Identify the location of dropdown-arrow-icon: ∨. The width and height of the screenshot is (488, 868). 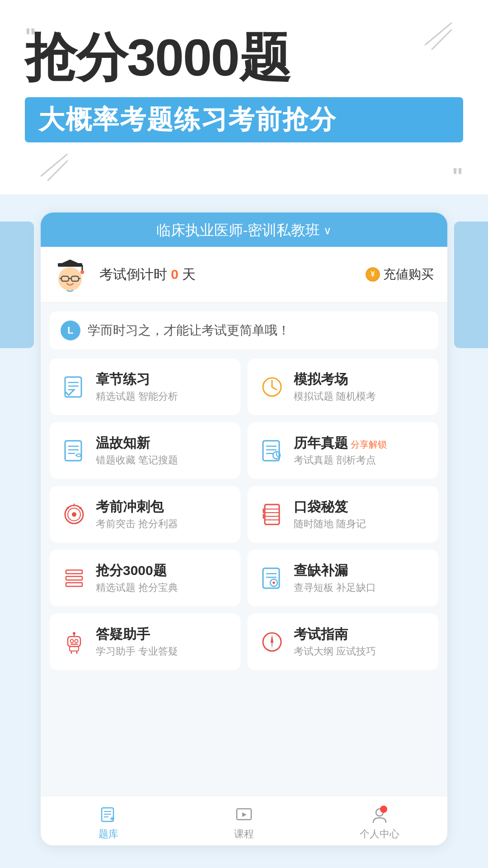
(328, 231).